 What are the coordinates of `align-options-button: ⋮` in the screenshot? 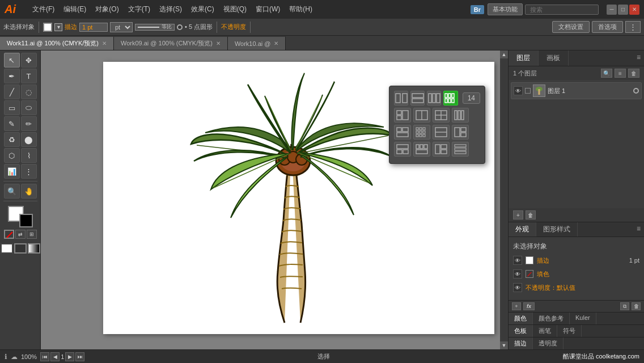 It's located at (633, 27).